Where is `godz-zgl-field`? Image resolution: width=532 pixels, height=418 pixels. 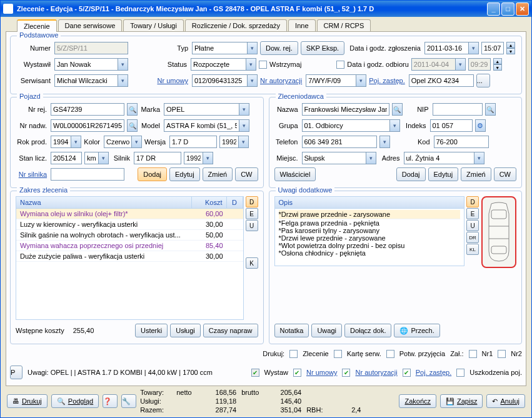
godz-zgl-field is located at coordinates (493, 48).